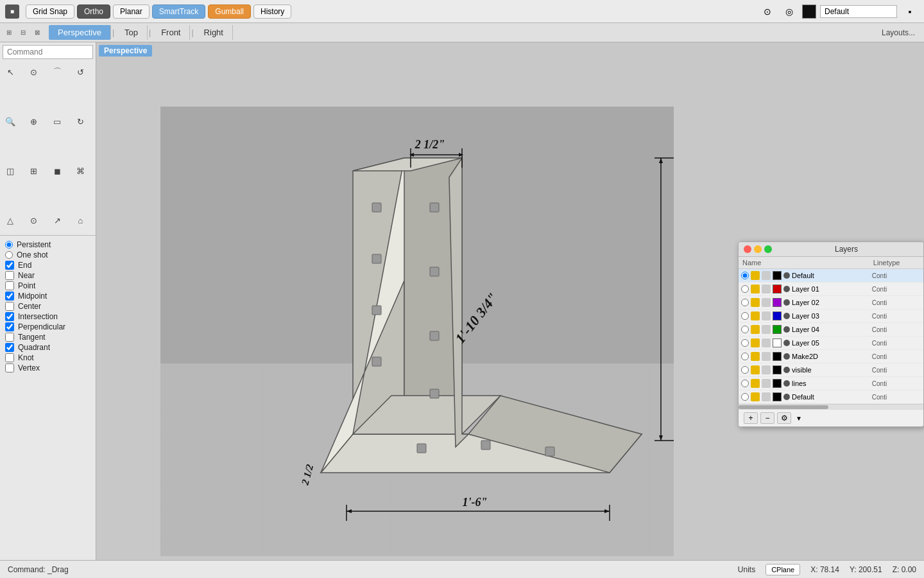  What do you see at coordinates (81, 221) in the screenshot?
I see `copy-tool: ⌂` at bounding box center [81, 221].